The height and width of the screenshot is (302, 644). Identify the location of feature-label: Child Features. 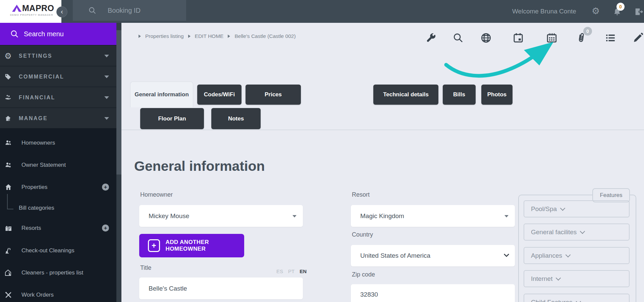
(552, 300).